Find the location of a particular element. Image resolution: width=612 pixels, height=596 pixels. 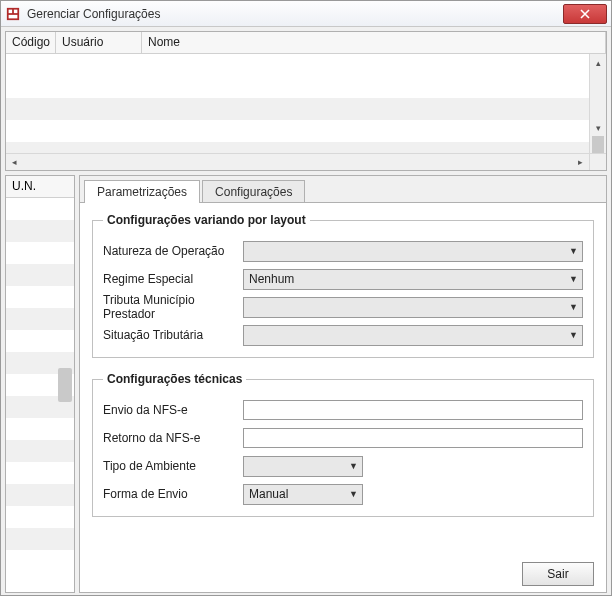

label-tributa-municipio: Tributa Município Prestador is located at coordinates (173, 307).